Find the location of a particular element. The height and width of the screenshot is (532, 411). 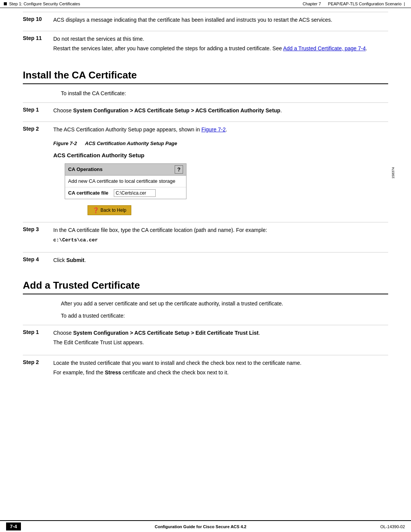

section1-step1-bold: System Configuration > ACS Certificate S… is located at coordinates (177, 110).